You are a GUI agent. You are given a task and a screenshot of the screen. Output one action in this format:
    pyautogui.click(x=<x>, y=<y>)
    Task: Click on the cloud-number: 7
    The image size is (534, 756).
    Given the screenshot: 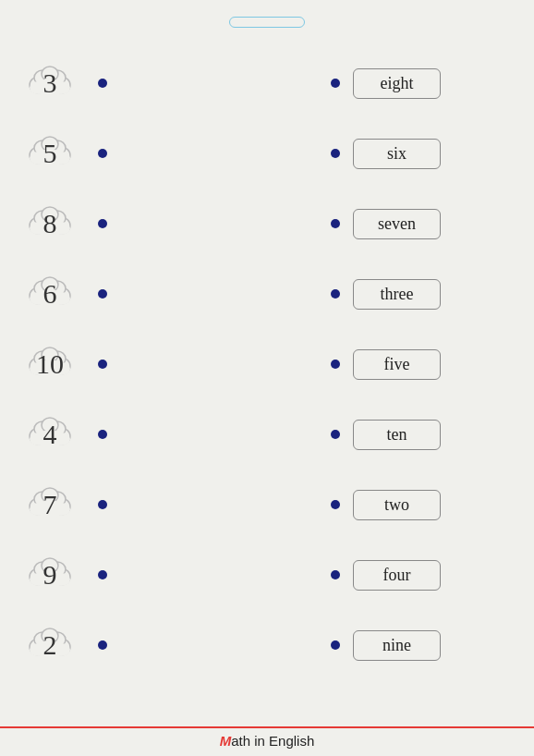 What is the action you would take?
    pyautogui.click(x=50, y=505)
    